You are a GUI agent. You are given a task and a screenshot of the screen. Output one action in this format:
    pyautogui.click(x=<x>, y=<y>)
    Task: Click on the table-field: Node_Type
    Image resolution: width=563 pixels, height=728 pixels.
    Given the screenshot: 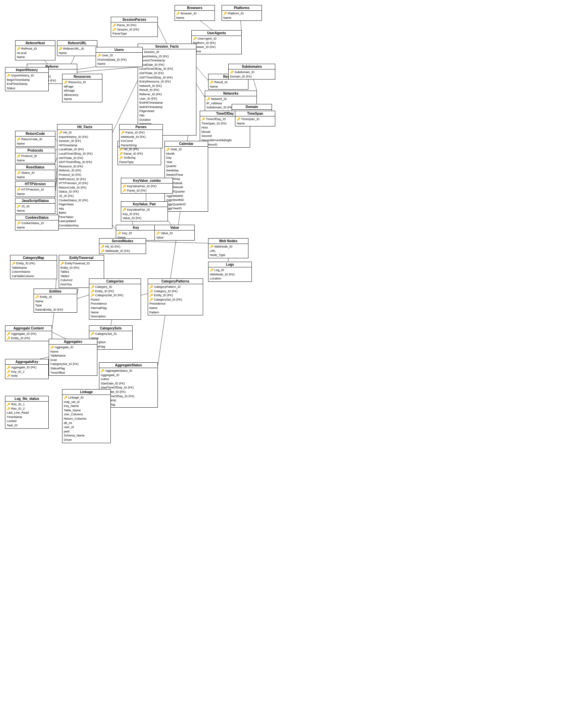 What is the action you would take?
    pyautogui.click(x=228, y=255)
    